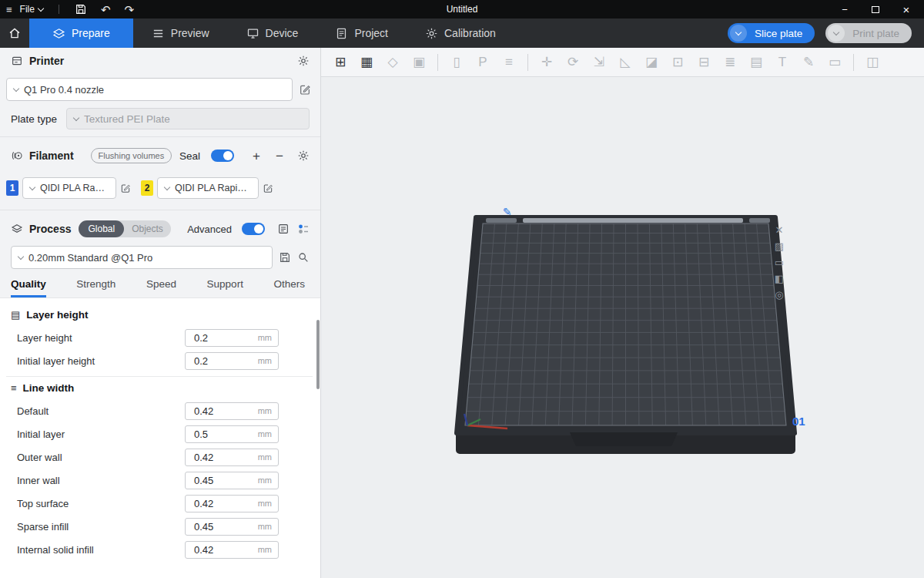 This screenshot has height=578, width=924. Describe the element at coordinates (280, 156) in the screenshot. I see `remove-filament-button: −` at that location.